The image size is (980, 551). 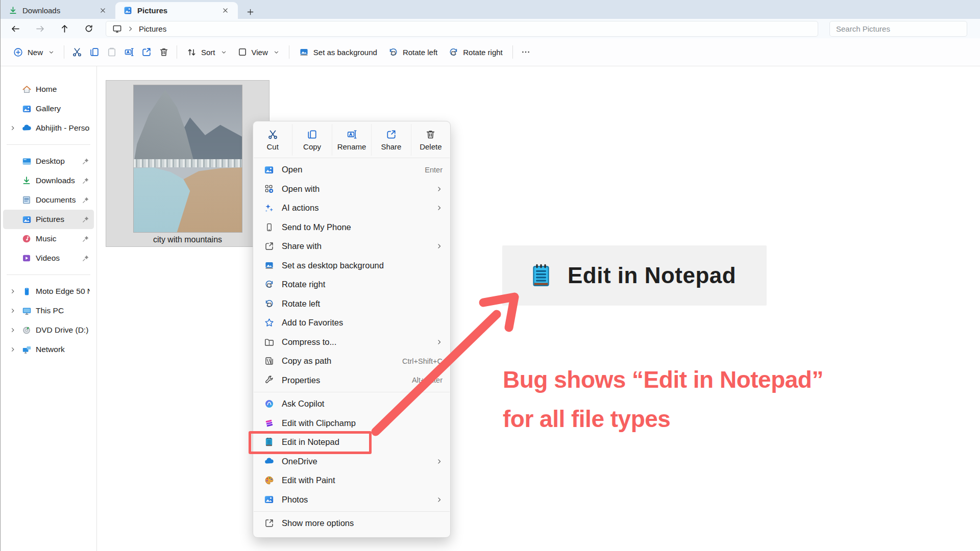 I want to click on more-options-button, so click(x=526, y=52).